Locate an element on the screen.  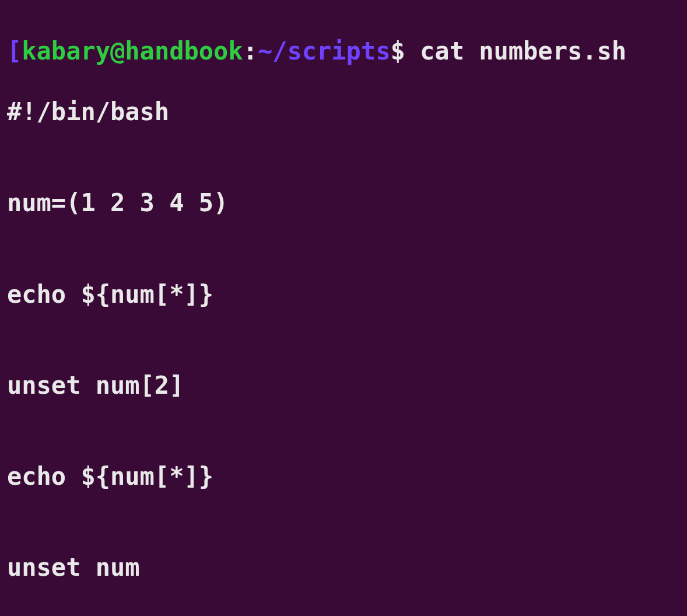
prompt-dollar: $ is located at coordinates (398, 51).